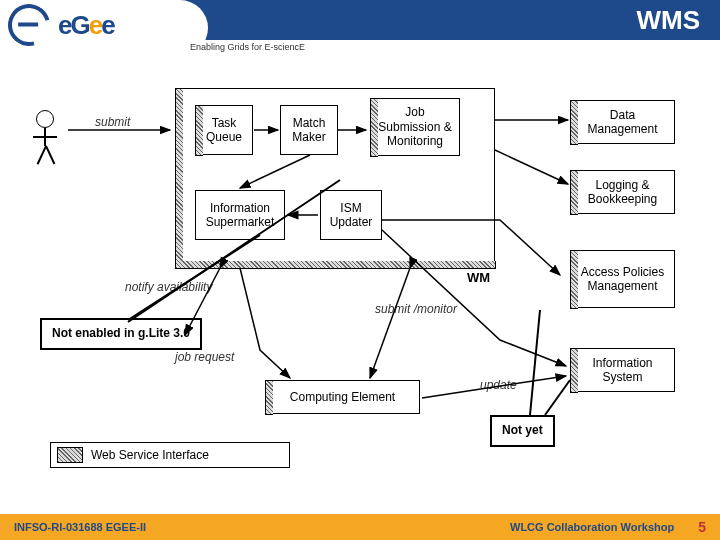 This screenshot has width=720, height=540. Describe the element at coordinates (168, 287) in the screenshot. I see `label-notify: notify availability` at that location.